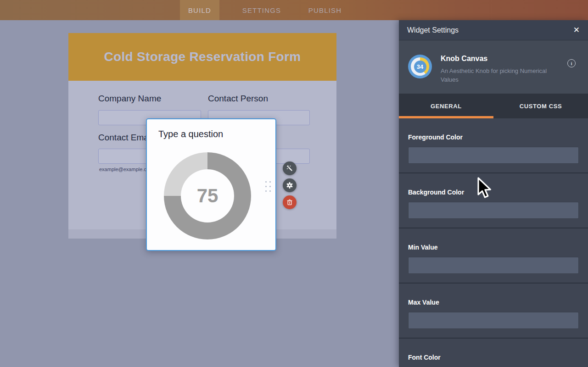  Describe the element at coordinates (541, 106) in the screenshot. I see `tab-custom-css: CUSTOM CSS` at that location.